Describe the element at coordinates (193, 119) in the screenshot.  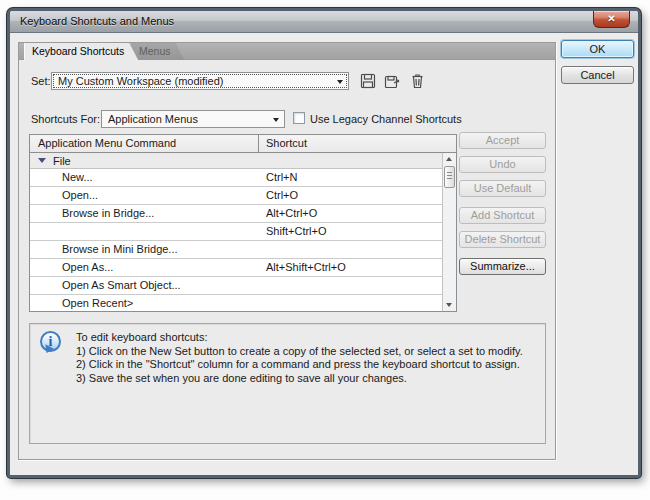
I see `shortcuts-for-dropdown: Application Menus` at that location.